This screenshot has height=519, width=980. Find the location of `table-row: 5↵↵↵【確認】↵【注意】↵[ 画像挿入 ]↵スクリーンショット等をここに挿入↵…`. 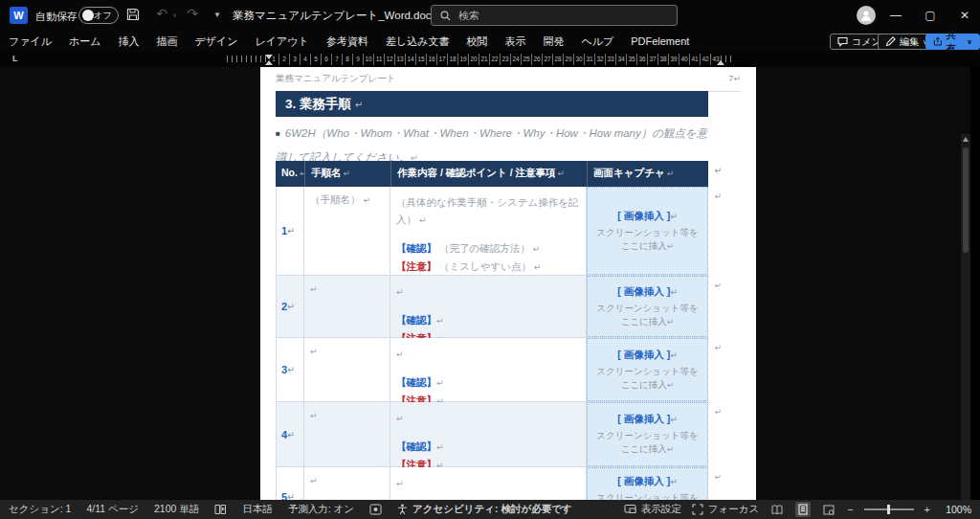

table-row: 5↵↵↵【確認】↵【注意】↵[ 画像挿入 ]↵スクリーンショット等をここに挿入↵… is located at coordinates (492, 484).